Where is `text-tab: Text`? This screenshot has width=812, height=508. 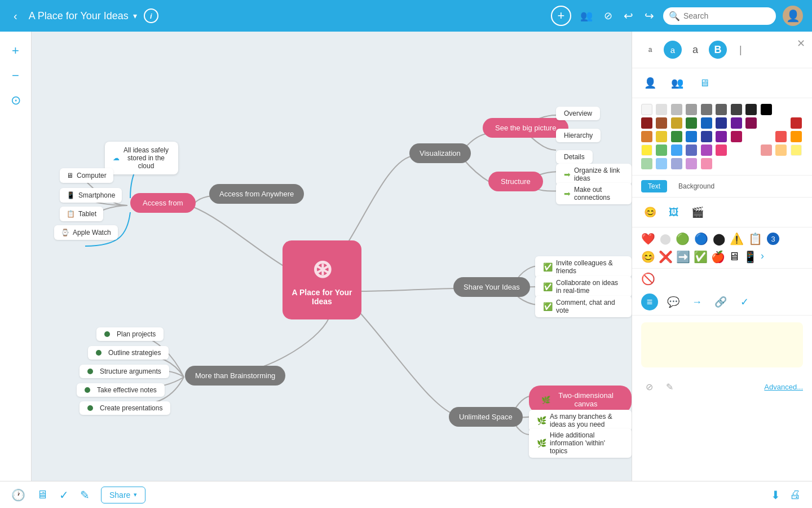 text-tab: Text is located at coordinates (654, 186).